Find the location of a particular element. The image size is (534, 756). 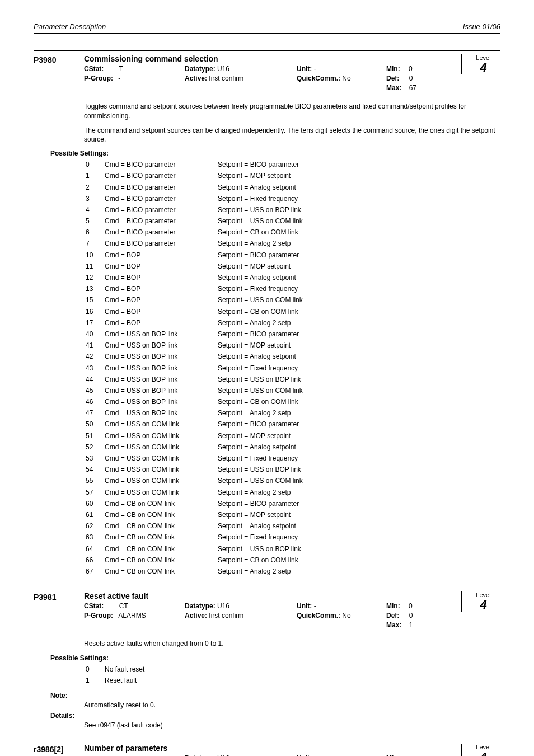

settings-row: 6Cmd = BICO parameterSetpoint = CB on CO… is located at coordinates (194, 232).